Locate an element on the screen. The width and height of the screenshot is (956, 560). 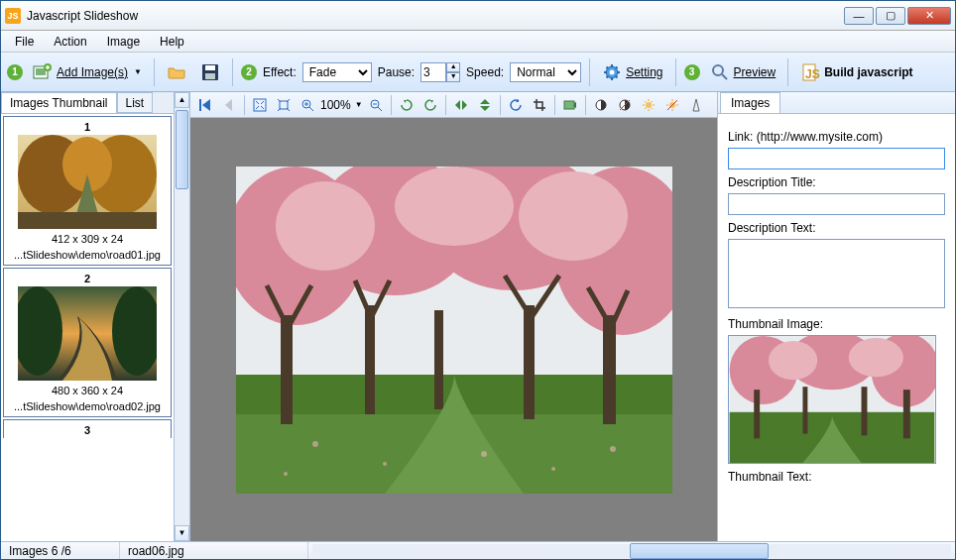
preview-label: Preview is located at coordinates (756, 72).